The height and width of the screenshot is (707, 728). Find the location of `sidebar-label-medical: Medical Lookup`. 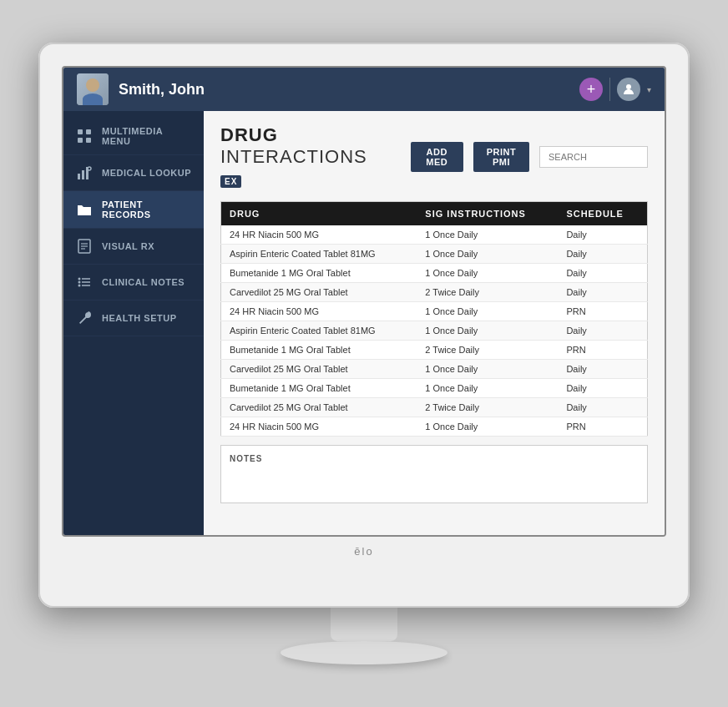

sidebar-label-medical: Medical Lookup is located at coordinates (147, 173).